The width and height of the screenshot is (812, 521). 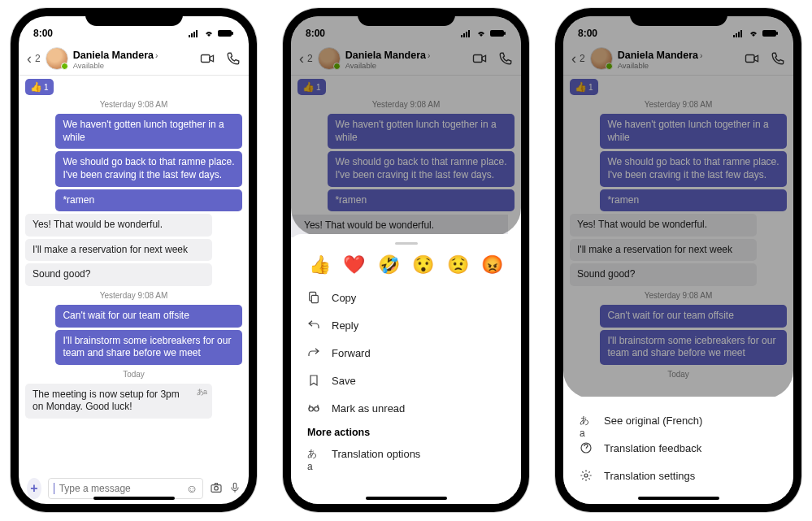 I want to click on menu-label: Mark as unread, so click(x=368, y=408).